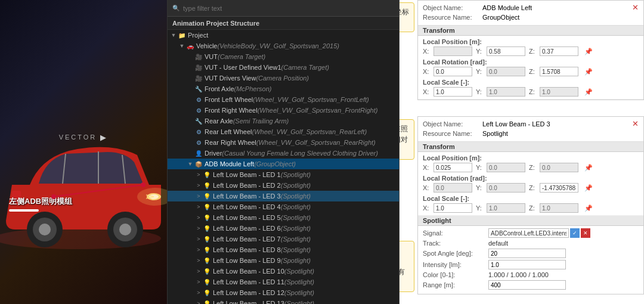 This screenshot has height=304, width=644. I want to click on tree-item: ▼📁Project, so click(283, 35).